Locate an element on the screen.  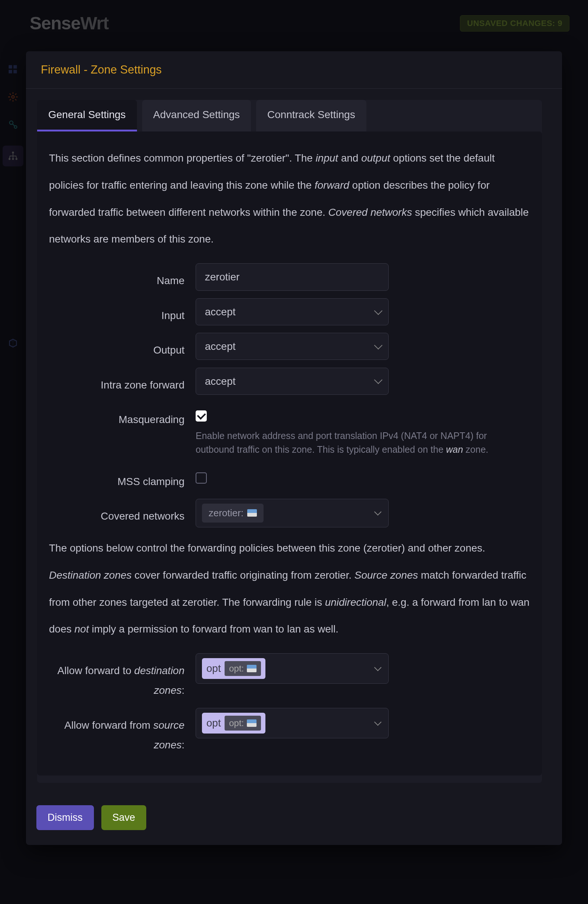
tab-advanced: Advanced Settings is located at coordinates (197, 115).